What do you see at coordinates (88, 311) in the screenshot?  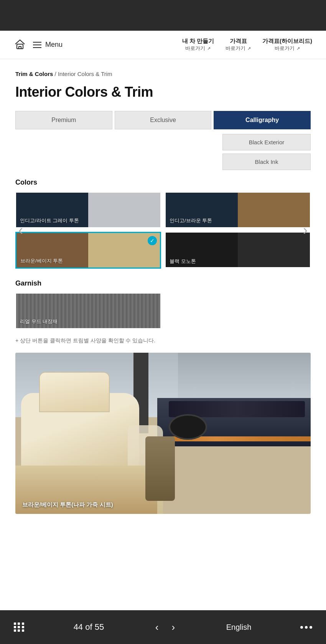 I see `garnish-swatch-0: 리얼 우드 내장재` at bounding box center [88, 311].